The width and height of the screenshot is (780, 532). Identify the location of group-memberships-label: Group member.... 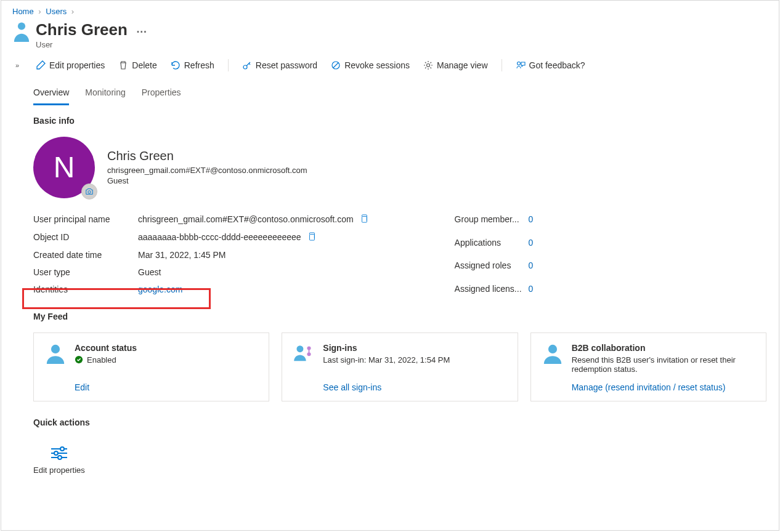
(492, 219).